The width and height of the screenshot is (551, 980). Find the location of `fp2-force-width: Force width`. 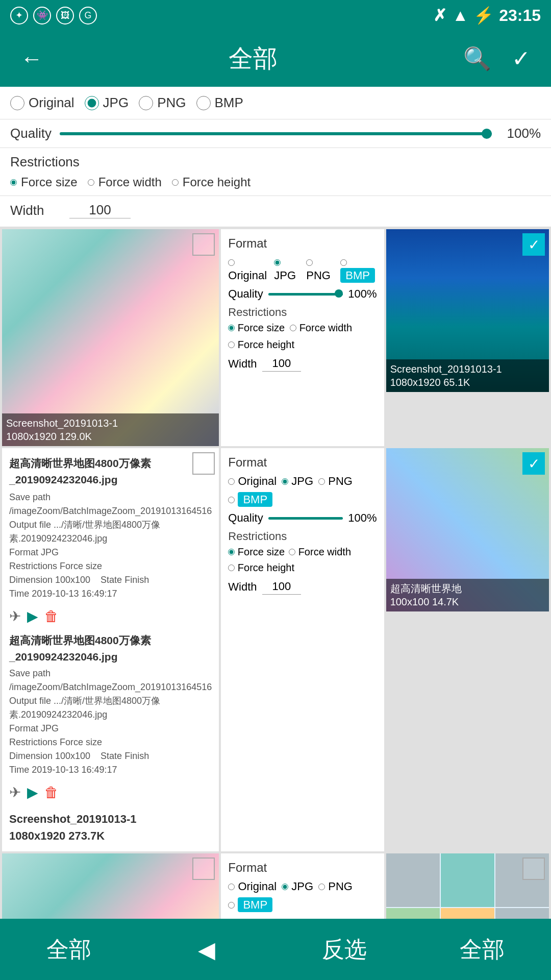

fp2-force-width: Force width is located at coordinates (320, 552).